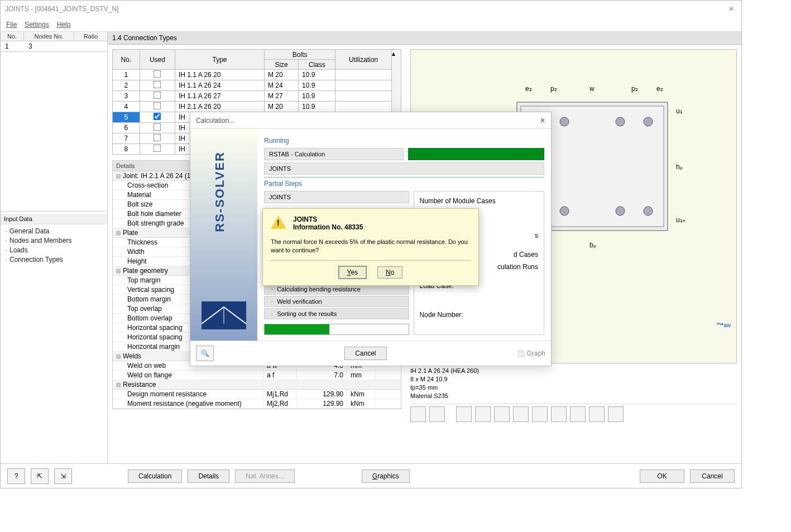 The height and width of the screenshot is (532, 791). I want to click on tree-connection-types: Connection Types, so click(56, 260).